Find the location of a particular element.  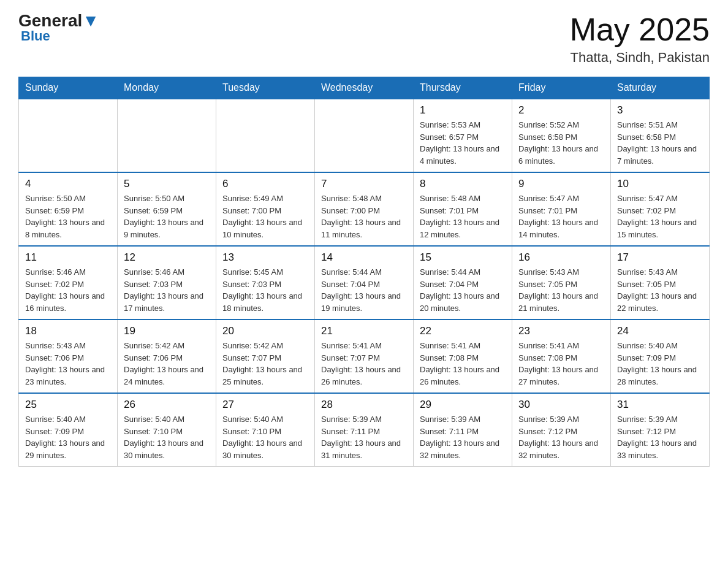

calendar-cell: 25Sunrise: 5:40 AMSunset: 7:09 PMDayligh… is located at coordinates (69, 430).